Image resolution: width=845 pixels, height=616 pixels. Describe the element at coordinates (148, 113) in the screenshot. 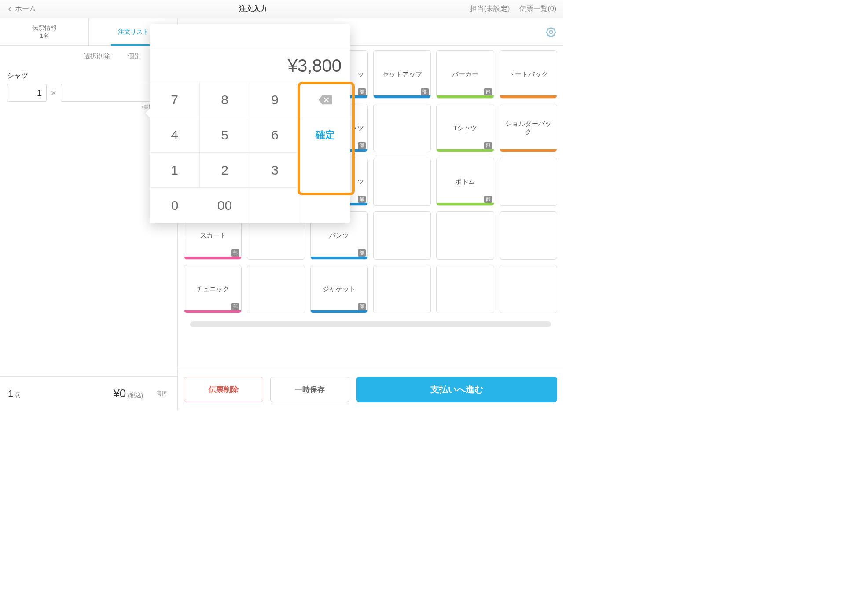

I see `popover-arrow-icon` at that location.